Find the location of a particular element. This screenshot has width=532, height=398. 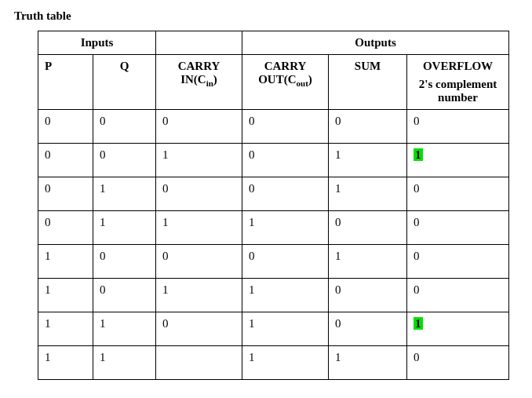

table-row: 011100 is located at coordinates (274, 228).